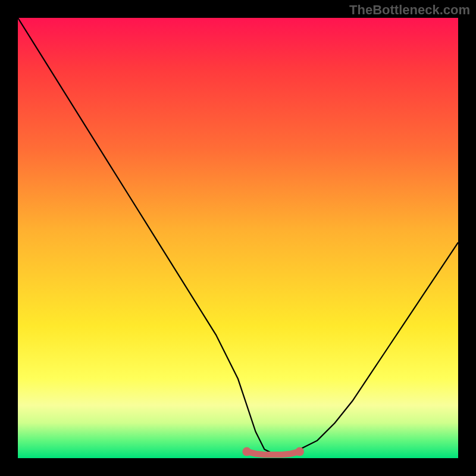 This screenshot has height=476, width=476. Describe the element at coordinates (273, 452) in the screenshot. I see `optimal-flat-region` at that location.